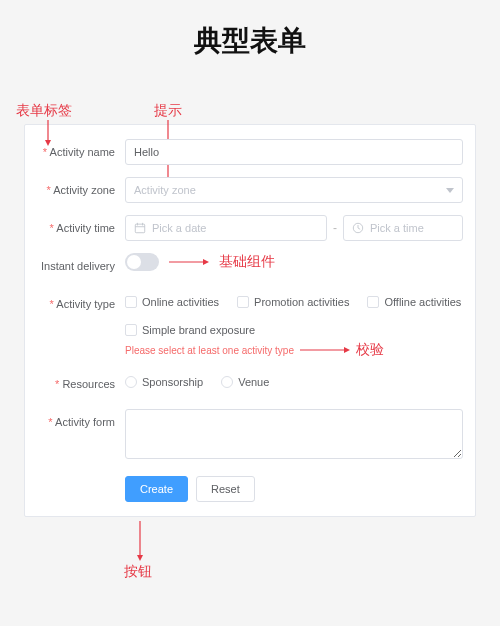 This screenshot has height=626, width=500. What do you see at coordinates (294, 152) in the screenshot?
I see `activity-name-input` at bounding box center [294, 152].